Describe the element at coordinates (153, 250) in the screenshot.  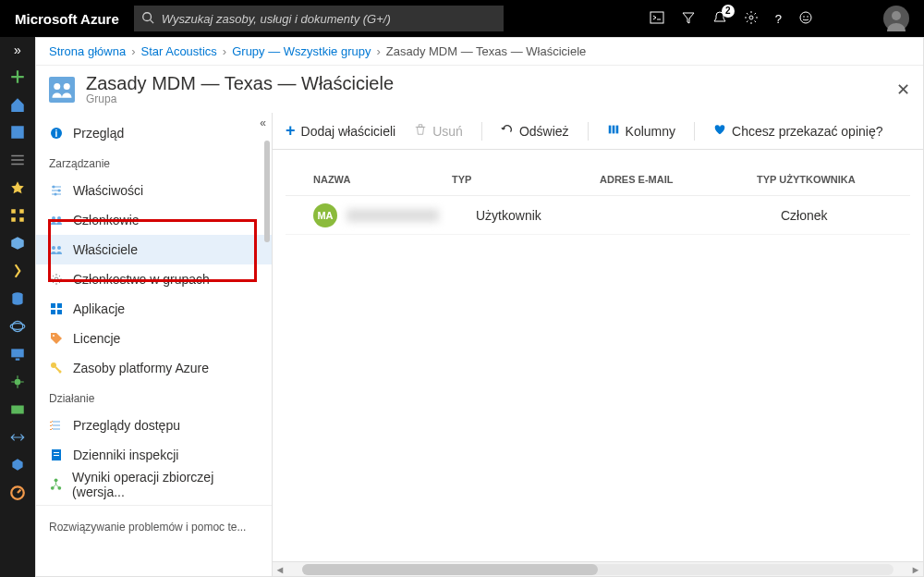
I see `menu-owners: Właściciele` at that location.